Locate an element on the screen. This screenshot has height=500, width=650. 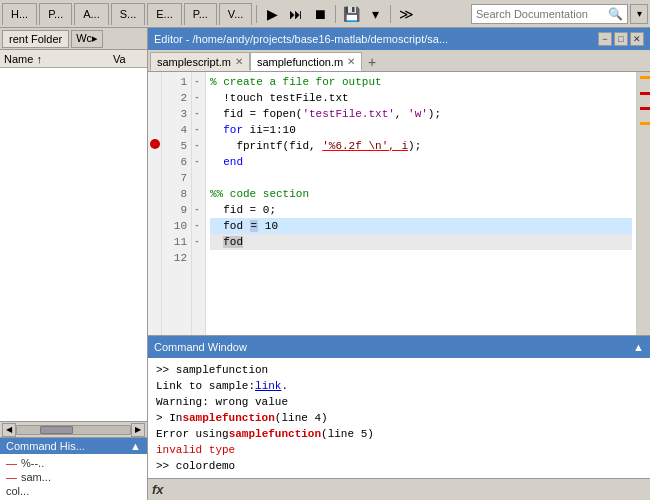
tab-1-close: ✕ is located at coordinates (351, 62).